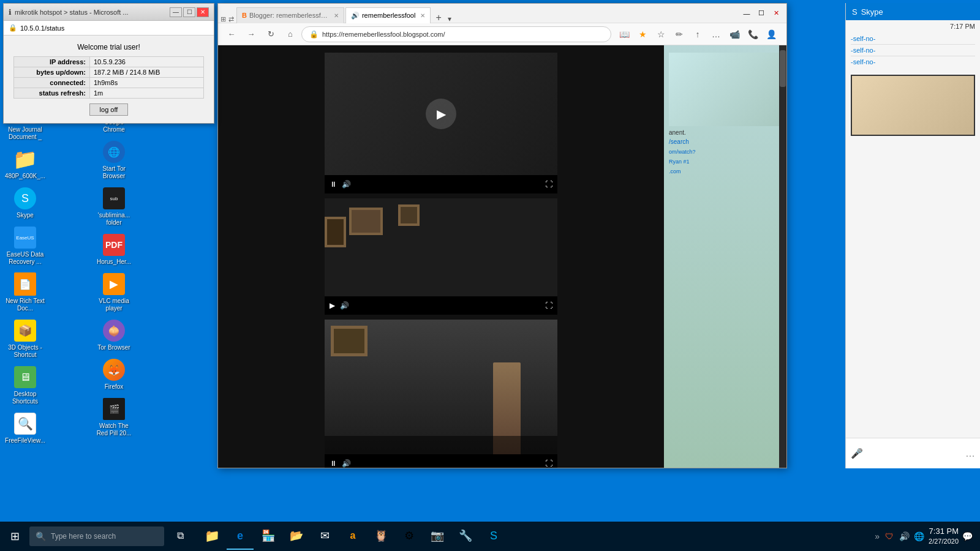  I want to click on network-tray-icon: 🌐, so click(919, 536).